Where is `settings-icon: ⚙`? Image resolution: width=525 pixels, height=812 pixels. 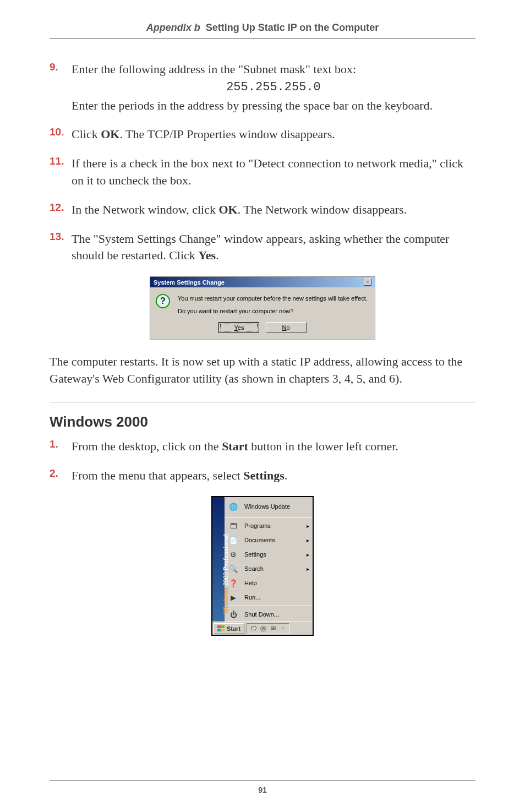
settings-icon: ⚙ is located at coordinates (233, 554).